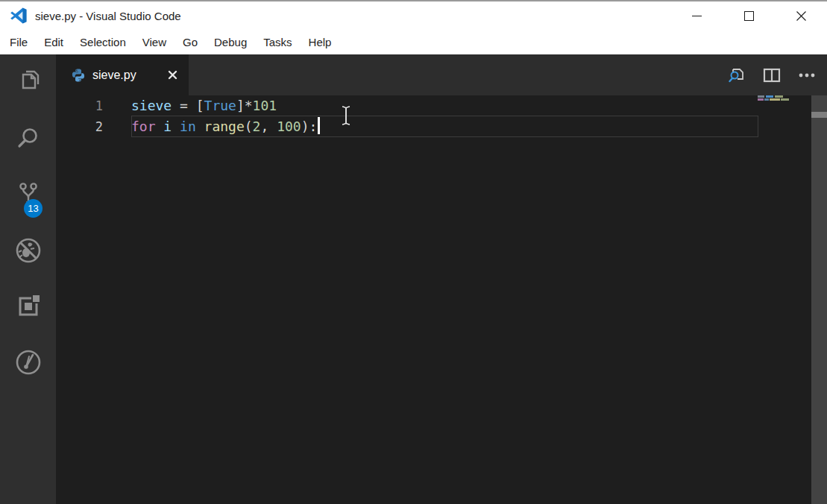 The image size is (827, 504). Describe the element at coordinates (79, 127) in the screenshot. I see `line-number: 2` at that location.